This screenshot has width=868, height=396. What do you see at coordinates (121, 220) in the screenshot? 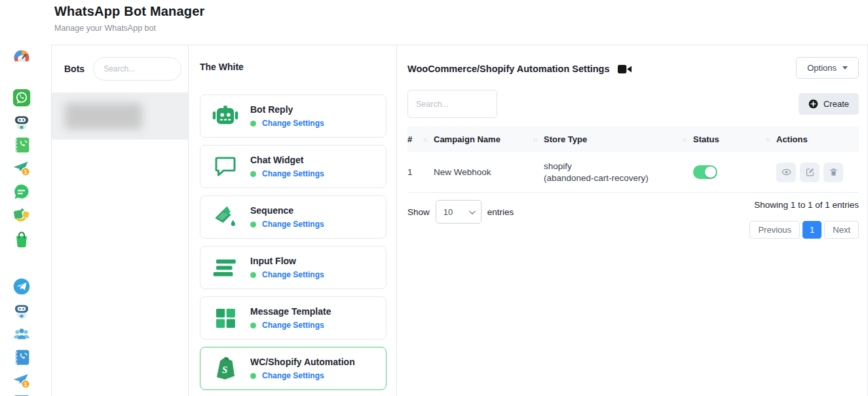
I see `bots-panel: Bots` at bounding box center [121, 220].